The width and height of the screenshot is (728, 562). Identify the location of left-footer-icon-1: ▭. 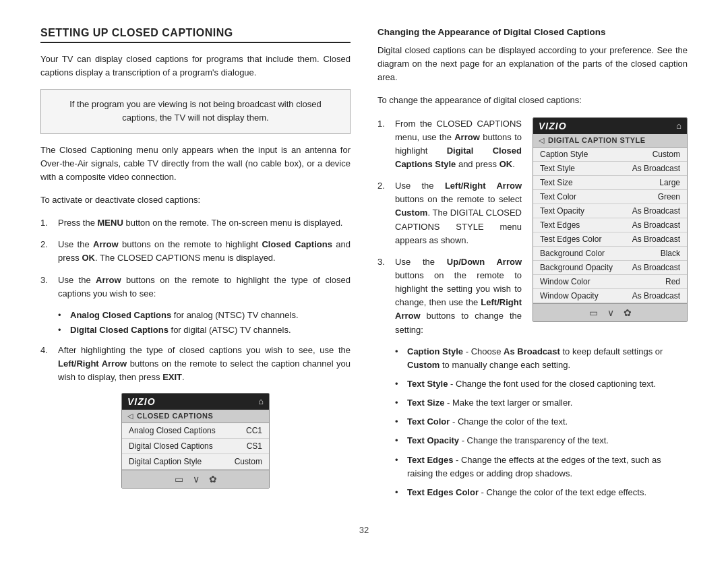
(179, 479).